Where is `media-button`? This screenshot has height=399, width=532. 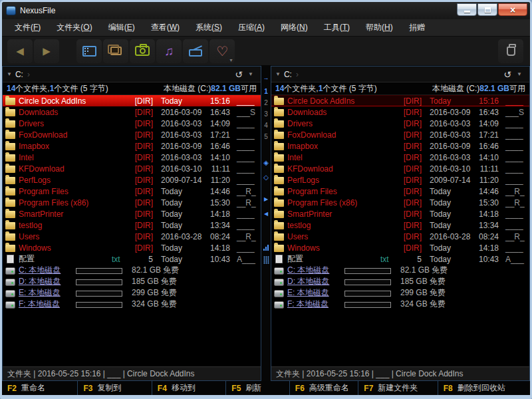 media-button is located at coordinates (196, 51).